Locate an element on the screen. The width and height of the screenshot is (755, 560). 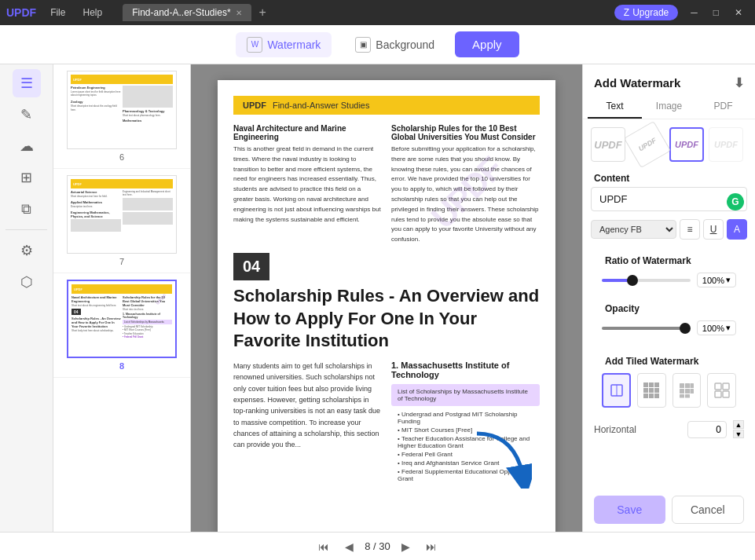
doc-header: UPDF Find-and-Answer Studies is located at coordinates (387, 105).